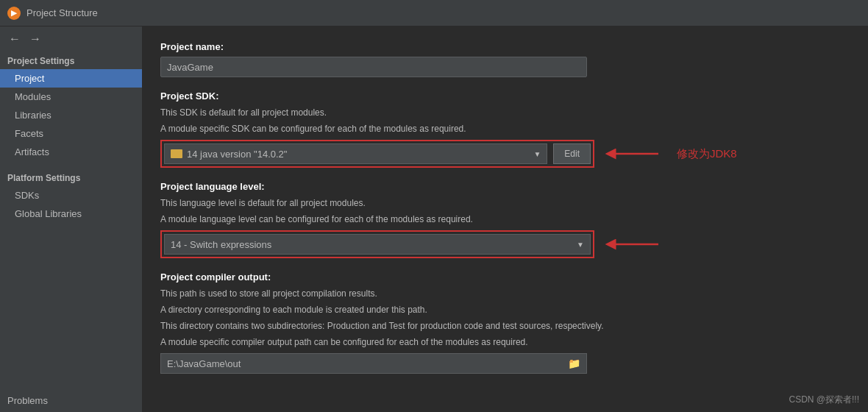  What do you see at coordinates (62, 13) in the screenshot?
I see `title-bar-title: Project Structure` at bounding box center [62, 13].